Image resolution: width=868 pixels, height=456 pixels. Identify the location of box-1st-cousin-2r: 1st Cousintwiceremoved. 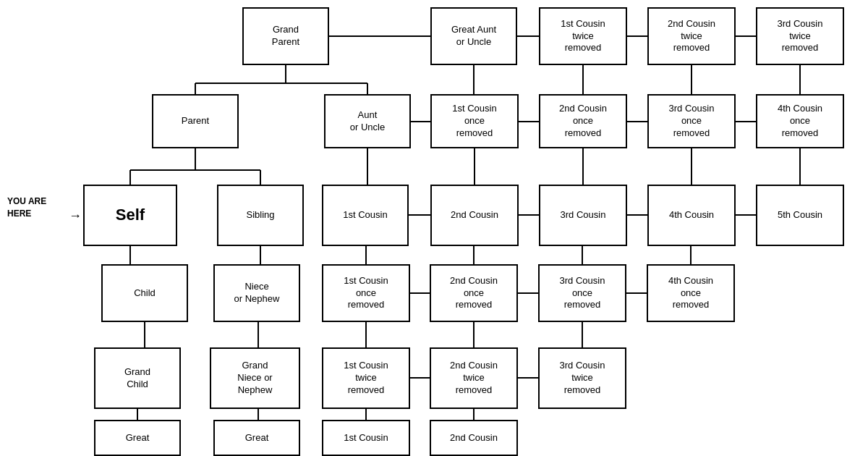
(366, 378).